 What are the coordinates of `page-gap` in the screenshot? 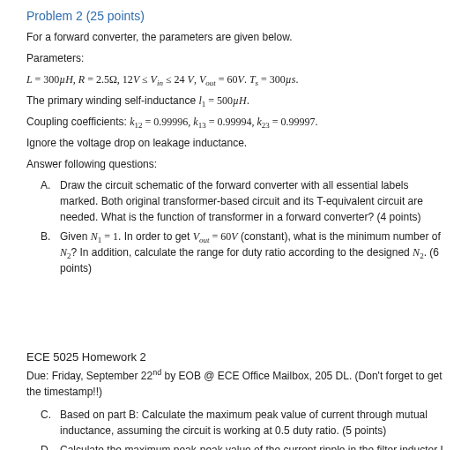 It's located at (238, 314).